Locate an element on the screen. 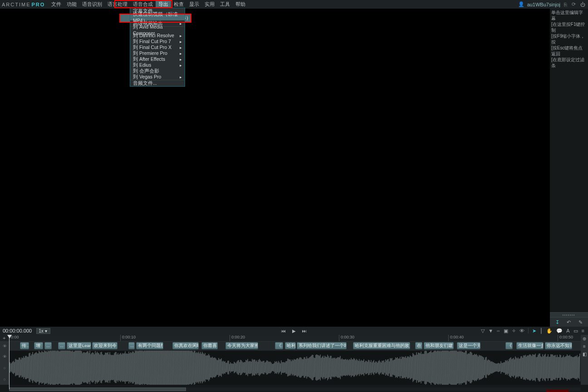 This screenshot has width=588, height=392. subtitle-clip: 有两个问题想... is located at coordinates (150, 346).